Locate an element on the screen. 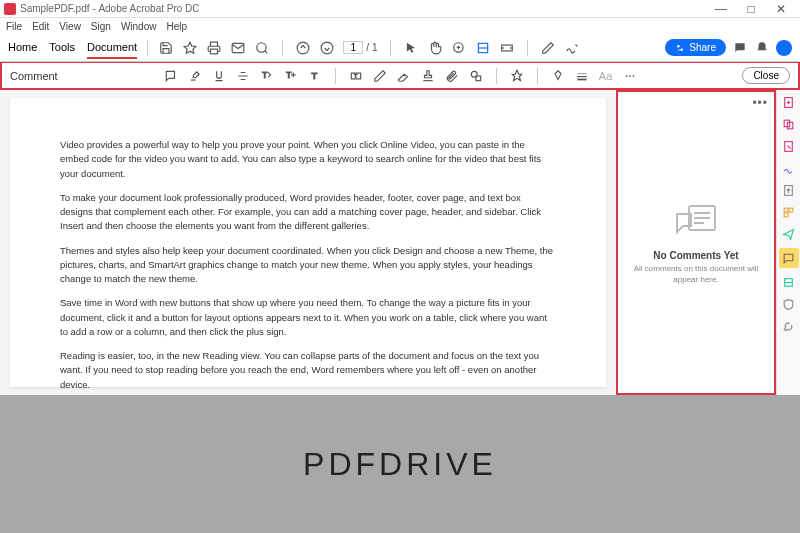  tools-rail is located at coordinates (788, 242).